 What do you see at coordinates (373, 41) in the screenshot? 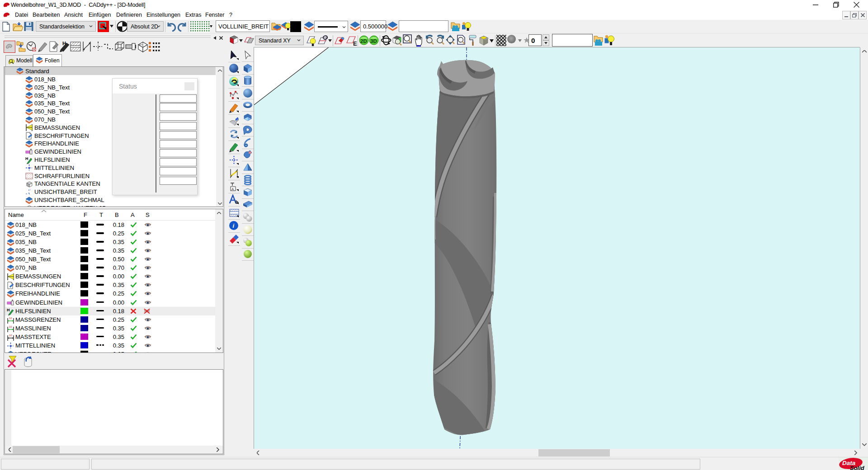
I see `svg-text: 3D` at bounding box center [373, 41].